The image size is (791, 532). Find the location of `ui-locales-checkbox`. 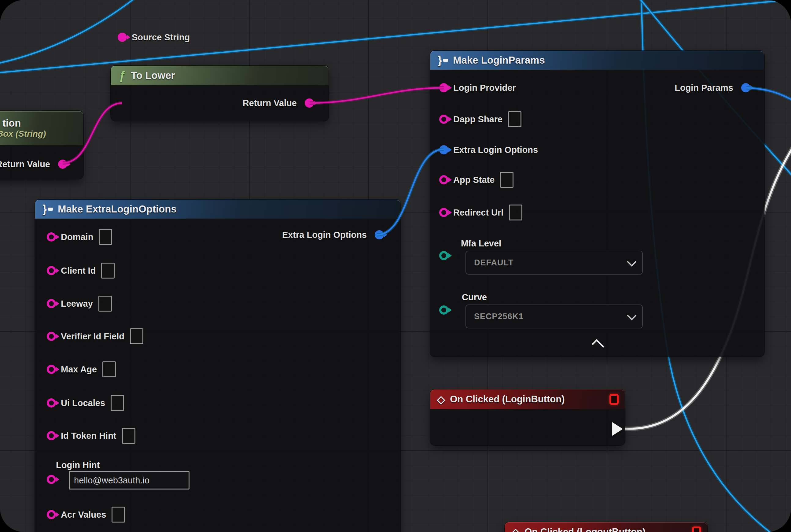

ui-locales-checkbox is located at coordinates (117, 403).